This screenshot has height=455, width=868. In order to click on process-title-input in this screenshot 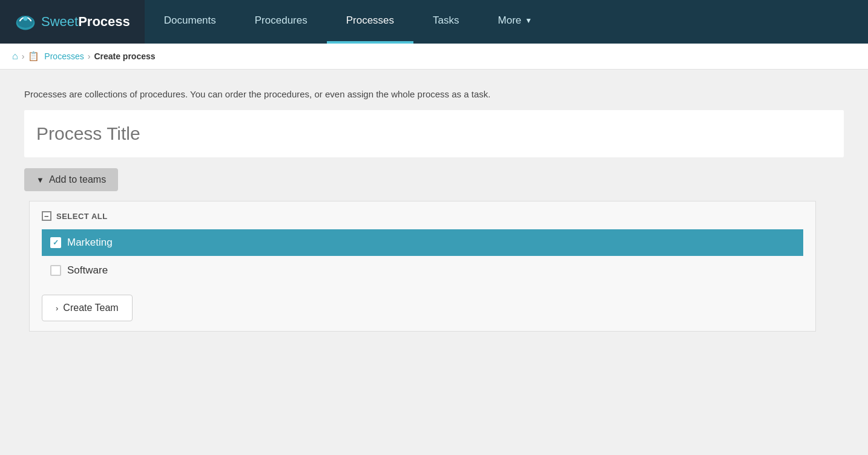, I will do `click(434, 134)`.